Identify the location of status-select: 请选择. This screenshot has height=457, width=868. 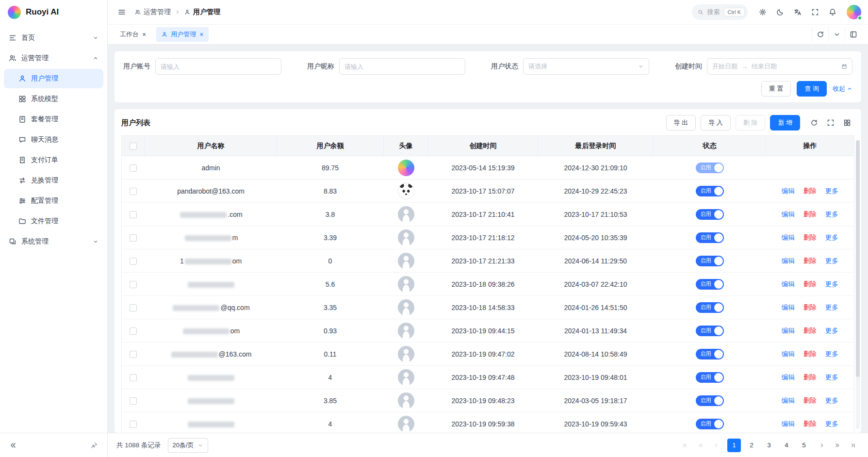
(586, 66).